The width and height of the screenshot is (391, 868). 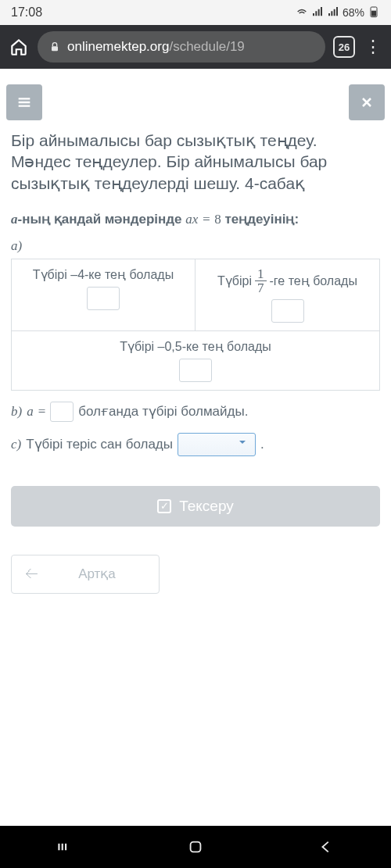 I want to click on home-icon, so click(x=19, y=47).